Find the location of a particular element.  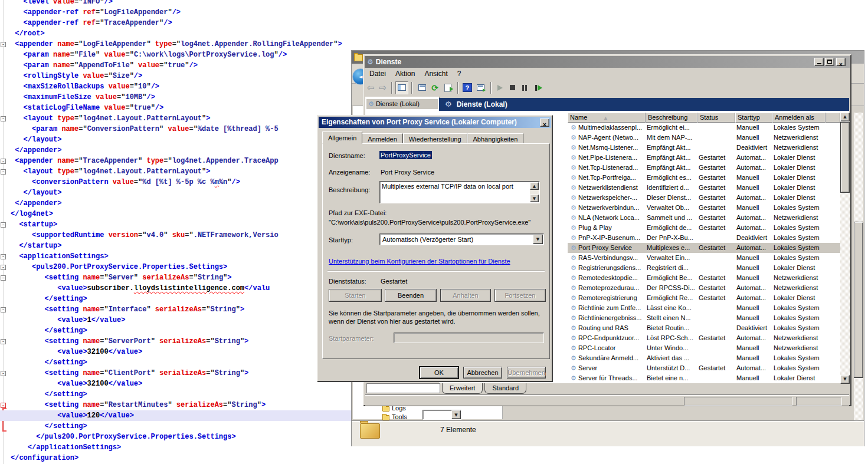

tab-wiederherstellung: Wiederherstellung is located at coordinates (435, 139).